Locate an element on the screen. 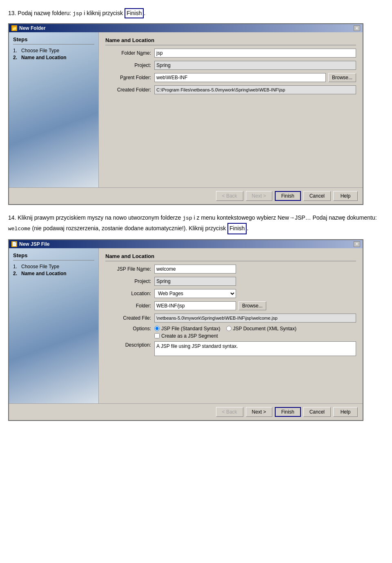 Image resolution: width=392 pixels, height=563 pixels. steps-list-2: 1. Choose File Type 2. Name and Location is located at coordinates (54, 270).